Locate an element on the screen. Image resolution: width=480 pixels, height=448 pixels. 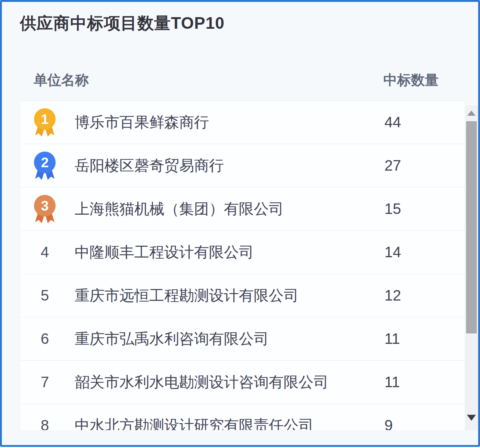
svg-text: 2 is located at coordinates (45, 163).